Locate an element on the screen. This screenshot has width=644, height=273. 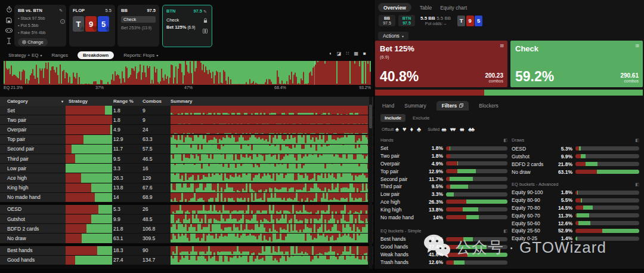
tab-reports-flops: Reports: Flops▾ is located at coordinates (141, 55).